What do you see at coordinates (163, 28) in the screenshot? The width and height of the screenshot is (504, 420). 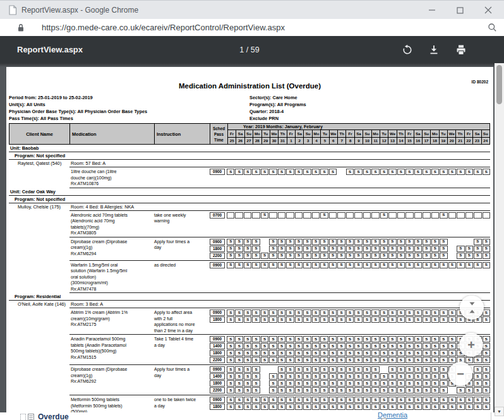 I see `address-input: https://go.mede-care.co.uk/ecareiv/Repor…` at bounding box center [163, 28].